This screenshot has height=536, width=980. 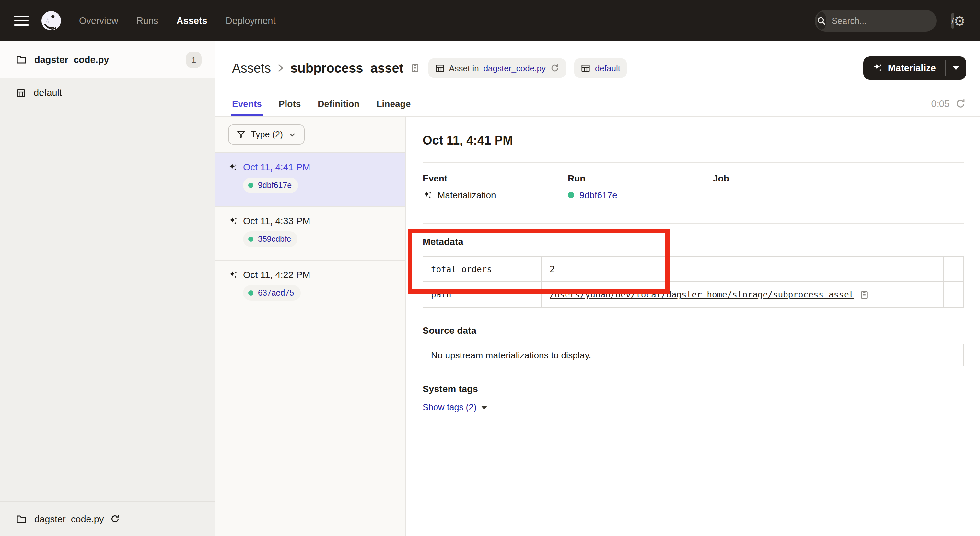 I want to click on run-id-pill: 359cdbfc, so click(x=270, y=239).